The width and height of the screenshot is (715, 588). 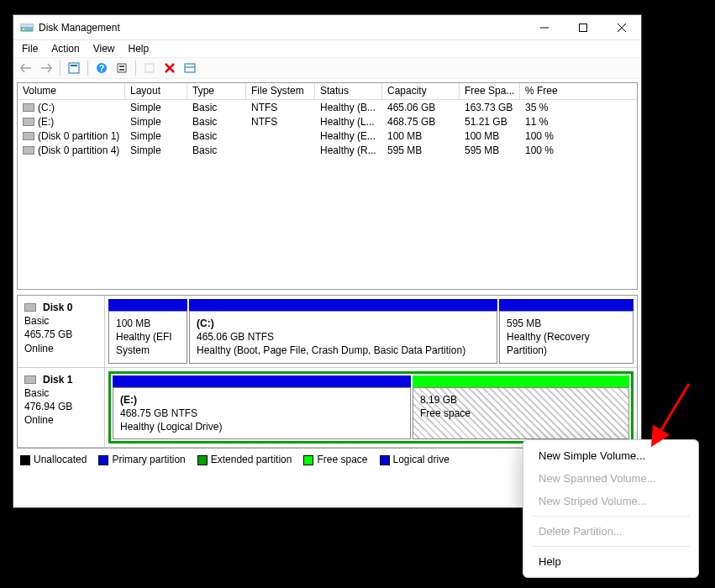 What do you see at coordinates (328, 332) in the screenshot?
I see `disk-row-0: Disk 0 Basic 465.75 GB Online 100 MB Hea…` at bounding box center [328, 332].